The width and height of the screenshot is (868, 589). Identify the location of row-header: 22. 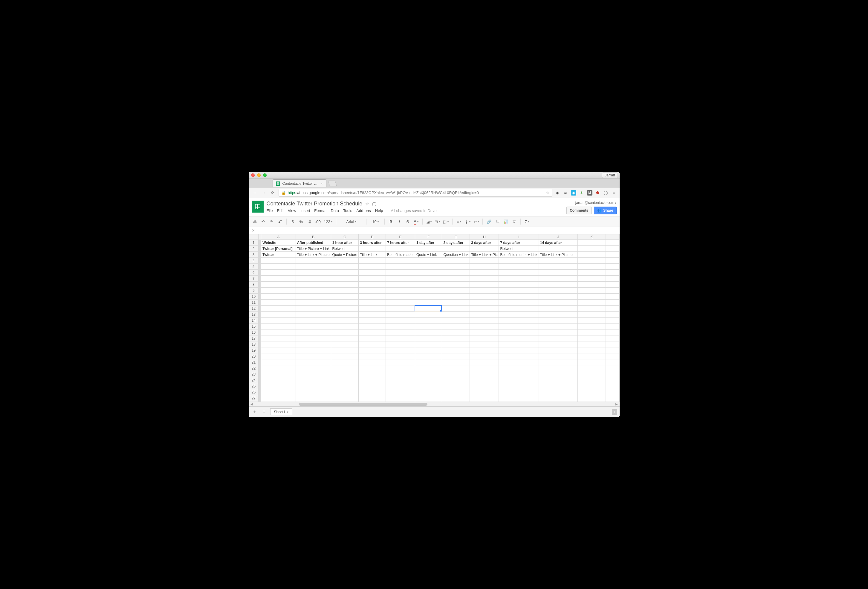
(254, 368).